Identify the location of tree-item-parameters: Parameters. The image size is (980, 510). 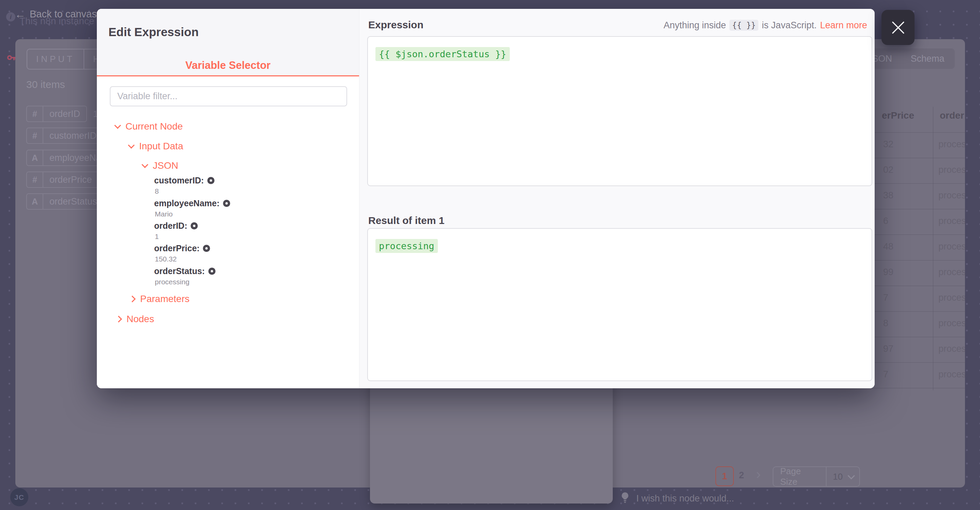
(160, 299).